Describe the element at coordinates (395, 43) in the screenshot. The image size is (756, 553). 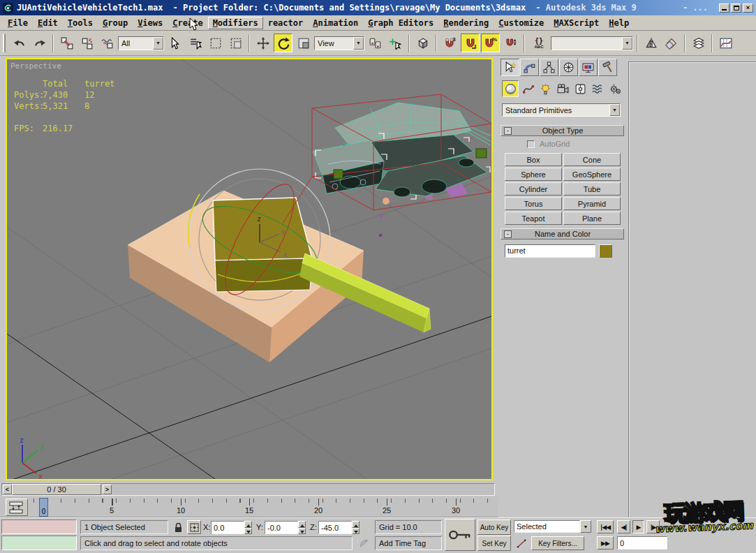
I see `select-and-manipulate-button` at that location.